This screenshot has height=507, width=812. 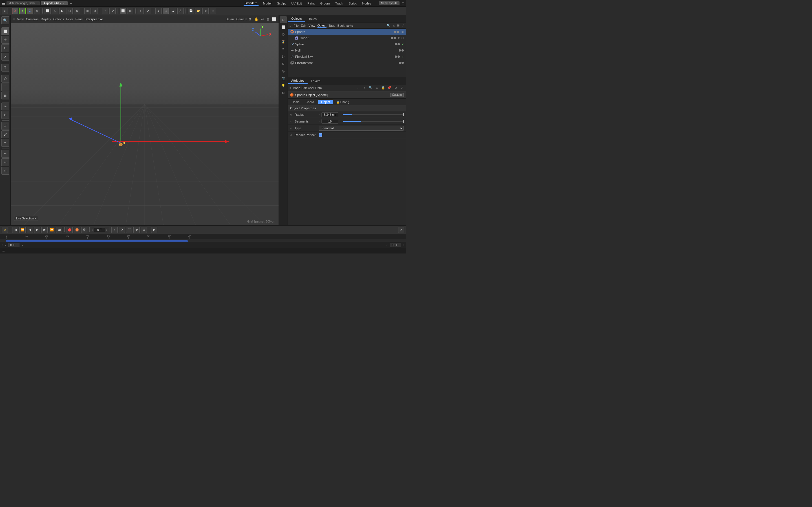 I want to click on layer-manager-icon: ≡, so click(x=283, y=49).